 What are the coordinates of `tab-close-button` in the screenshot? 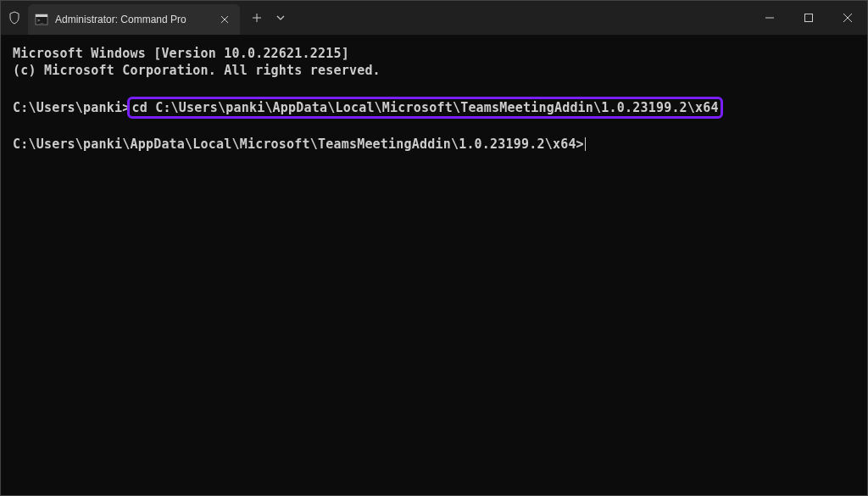 It's located at (225, 20).